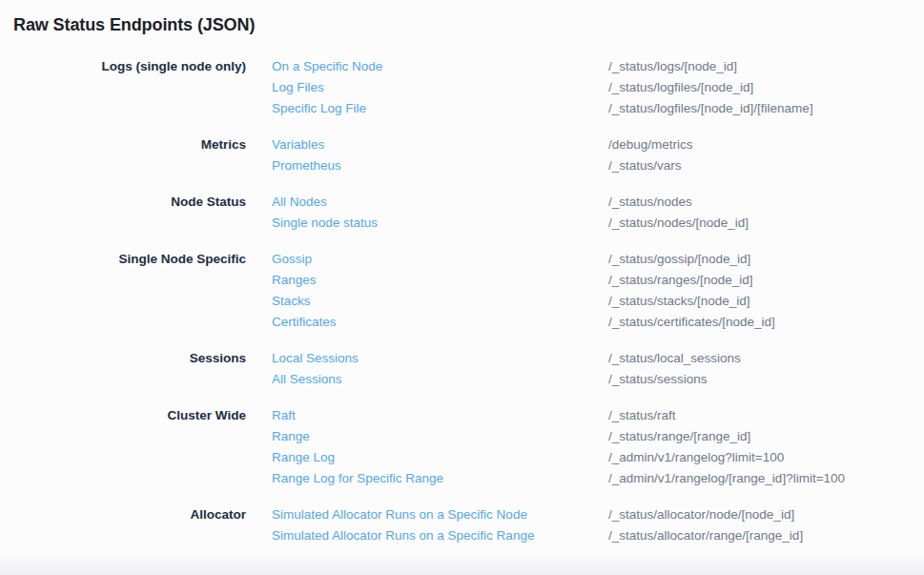  Describe the element at coordinates (759, 322) in the screenshot. I see `endpoint-path: /_status/certificates/[node_id]` at that location.